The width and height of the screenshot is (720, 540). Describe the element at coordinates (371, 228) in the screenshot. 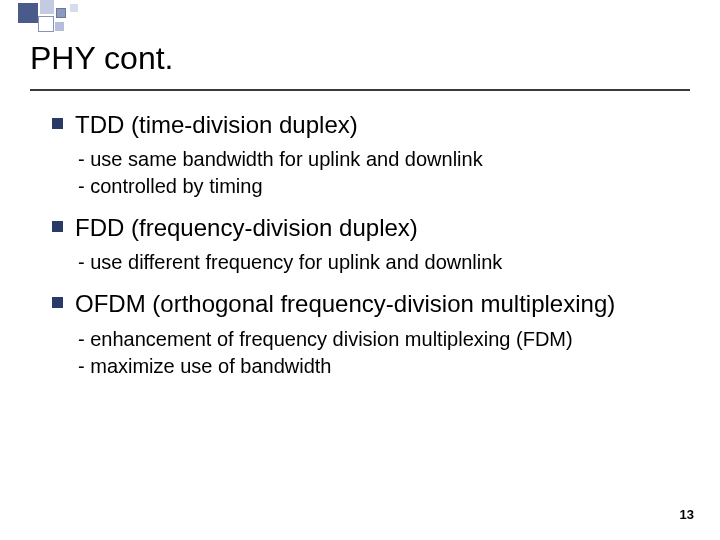

I see `bullet-row: FDD (frequency-division duplex)` at that location.